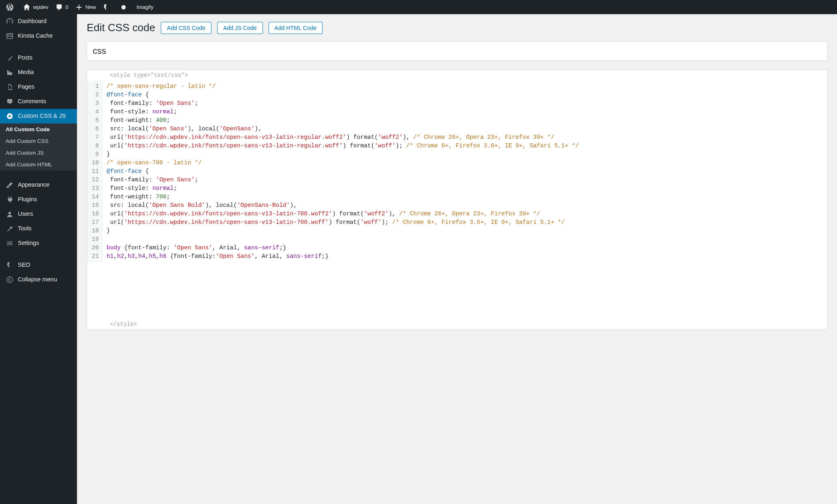 This screenshot has width=837, height=504. What do you see at coordinates (38, 72) in the screenshot?
I see `sidebar-item-media: Media` at bounding box center [38, 72].